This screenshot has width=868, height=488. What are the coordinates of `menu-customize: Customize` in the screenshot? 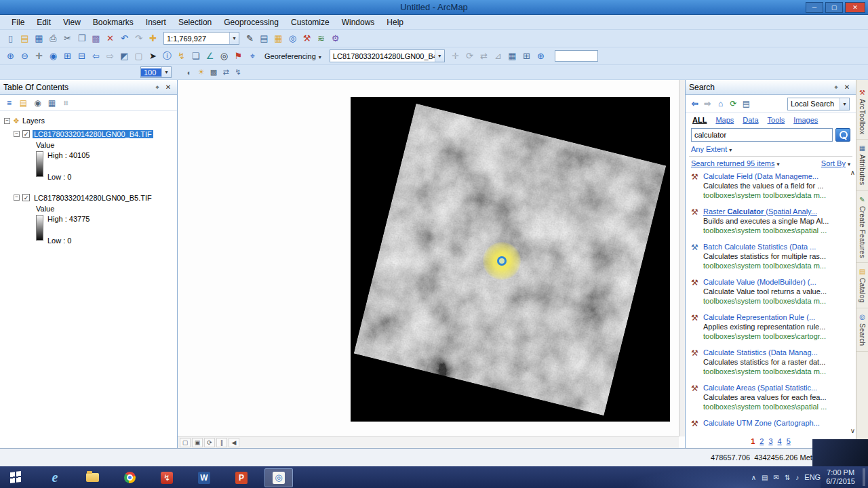 It's located at (311, 22).